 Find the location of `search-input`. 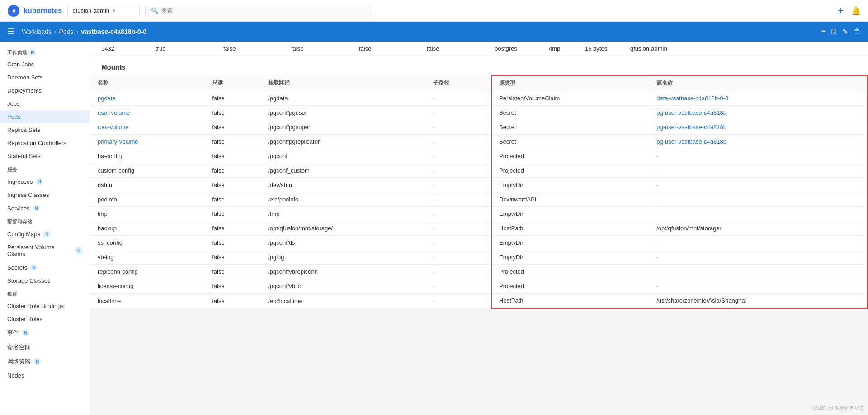

search-input is located at coordinates (263, 11).